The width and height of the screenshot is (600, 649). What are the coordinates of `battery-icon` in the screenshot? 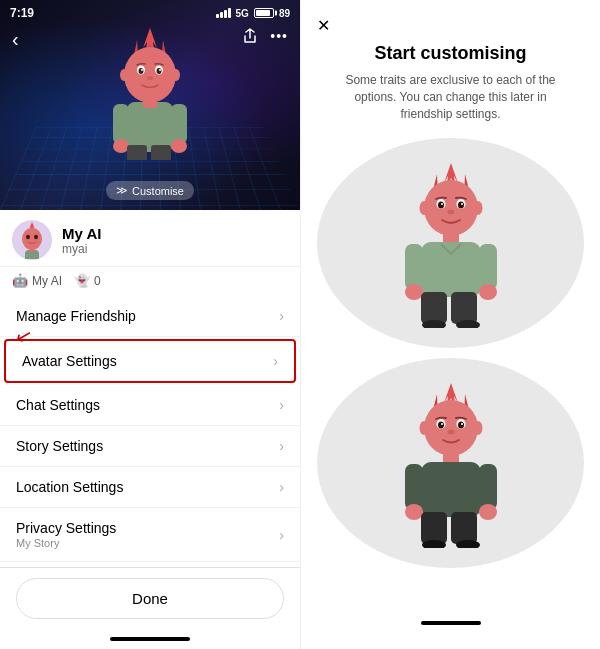 It's located at (264, 13).